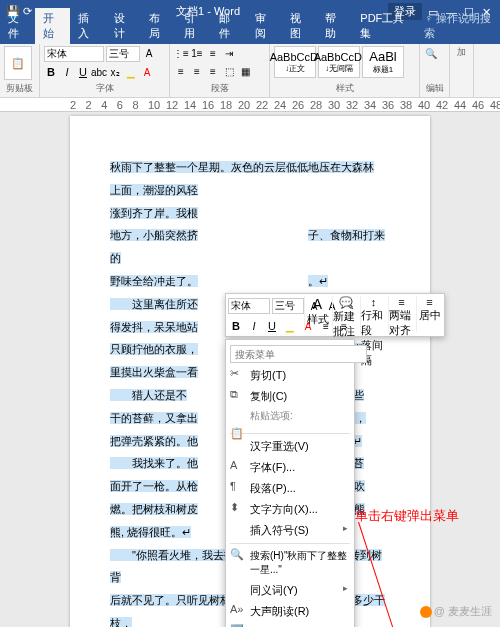 The image size is (500, 629). Describe the element at coordinates (83, 72) in the screenshot. I see `underline-icon: U` at that location.